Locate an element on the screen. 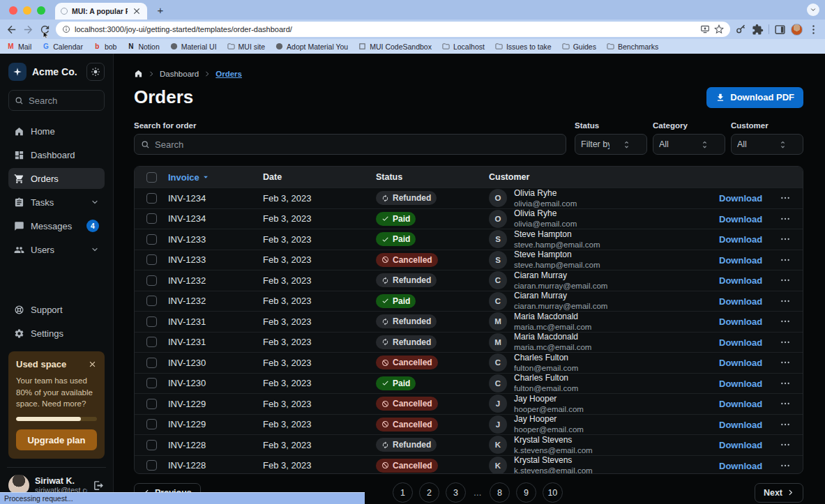 This screenshot has height=504, width=825. next-page-button: Next is located at coordinates (779, 493).